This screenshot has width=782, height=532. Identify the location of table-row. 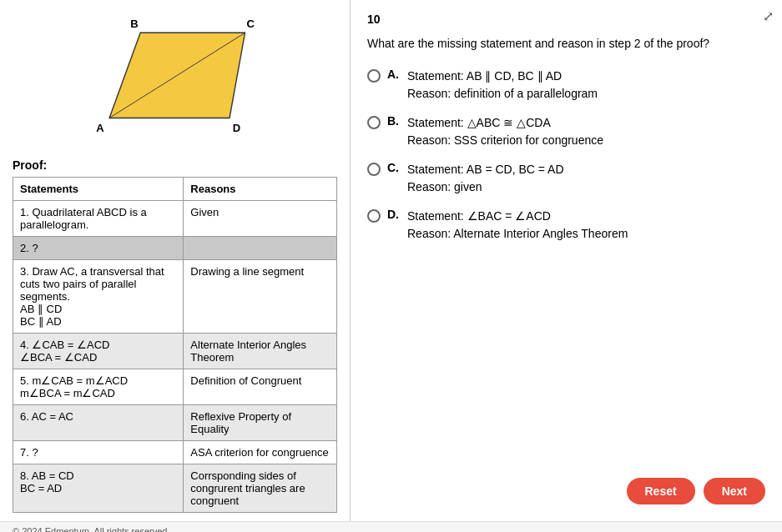
(260, 248).